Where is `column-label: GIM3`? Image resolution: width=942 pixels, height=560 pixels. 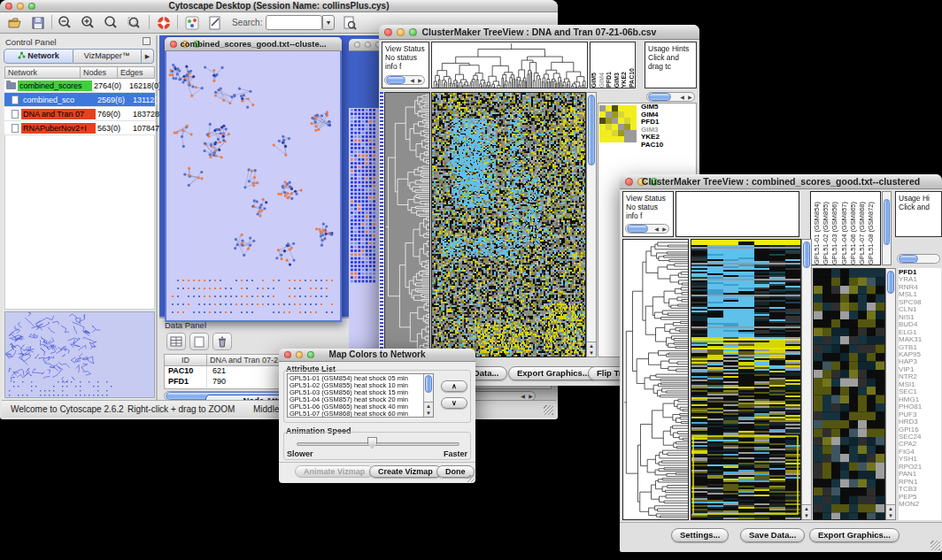
column-label: GIM3 is located at coordinates (617, 80).